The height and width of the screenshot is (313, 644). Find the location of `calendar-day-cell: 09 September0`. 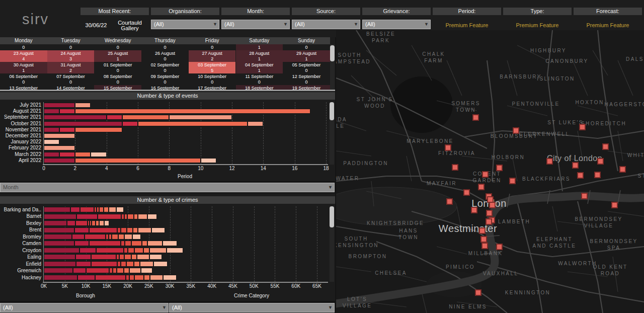

calendar-day-cell: 09 September0 is located at coordinates (165, 80).